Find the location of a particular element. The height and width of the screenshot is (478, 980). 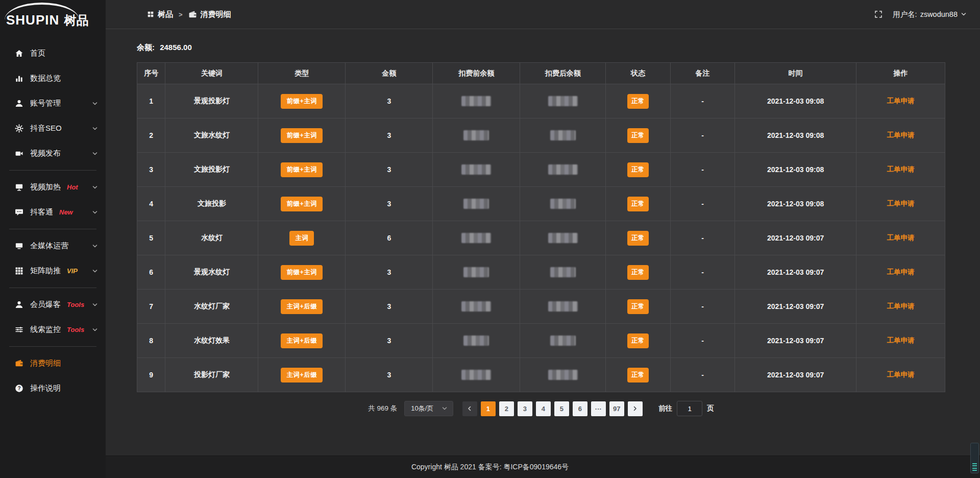

page-button-2: 2 is located at coordinates (506, 409).